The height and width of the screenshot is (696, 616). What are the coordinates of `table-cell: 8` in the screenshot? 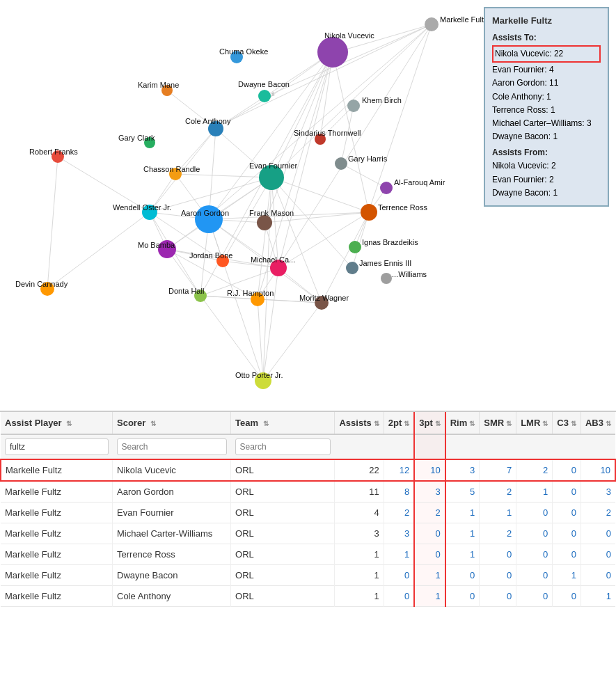 It's located at (399, 491).